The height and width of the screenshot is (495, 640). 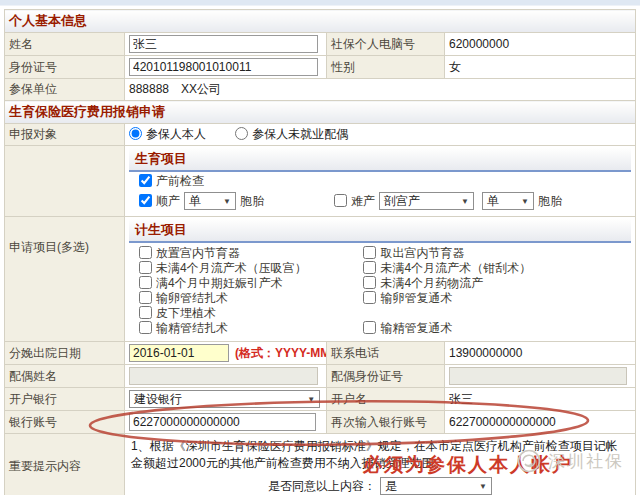 What do you see at coordinates (224, 399) in the screenshot?
I see `bank-select: 建设银行▼` at bounding box center [224, 399].